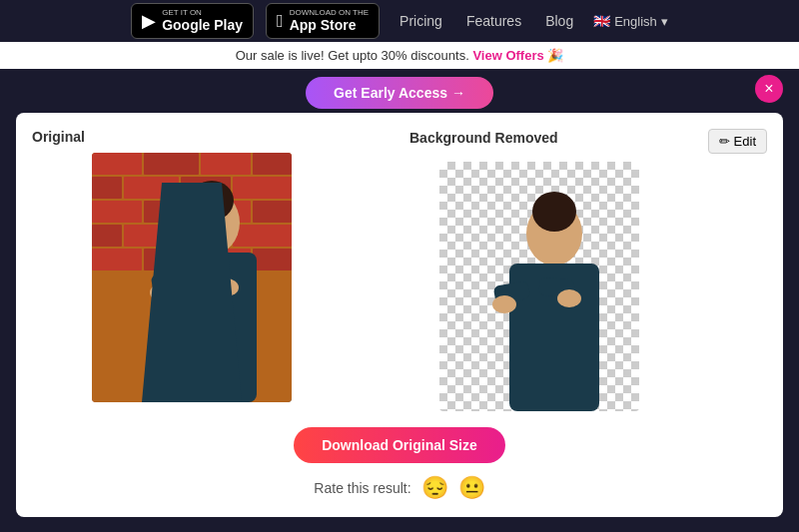  Describe the element at coordinates (400, 56) in the screenshot. I see `sale-banner: Our sale is live! Get upto 30% discounts…` at that location.